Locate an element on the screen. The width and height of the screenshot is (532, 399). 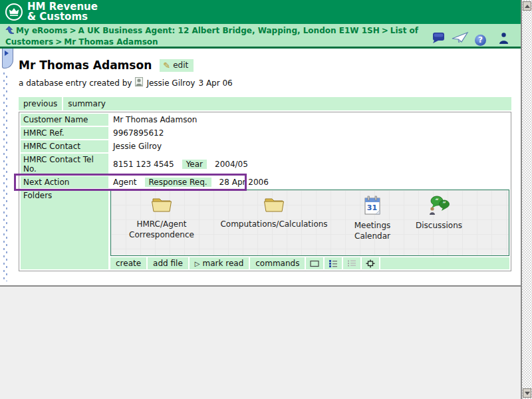
byline-author: Jessie Gilroy is located at coordinates (170, 83).